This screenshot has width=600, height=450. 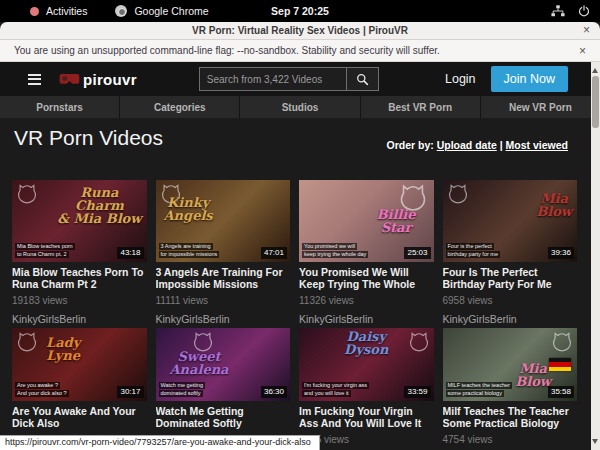 I want to click on video-card: Mia Blow MILF teaches the teacher some p…, so click(x=510, y=389).